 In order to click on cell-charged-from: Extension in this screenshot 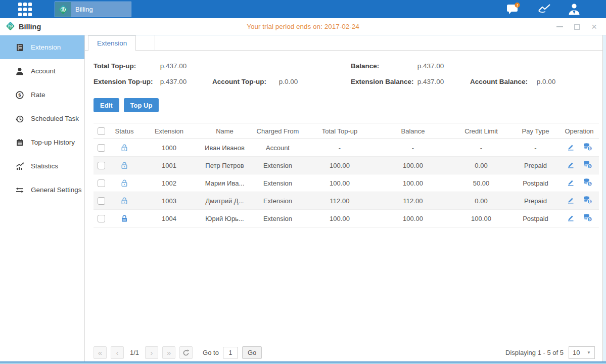, I will do `click(278, 166)`.